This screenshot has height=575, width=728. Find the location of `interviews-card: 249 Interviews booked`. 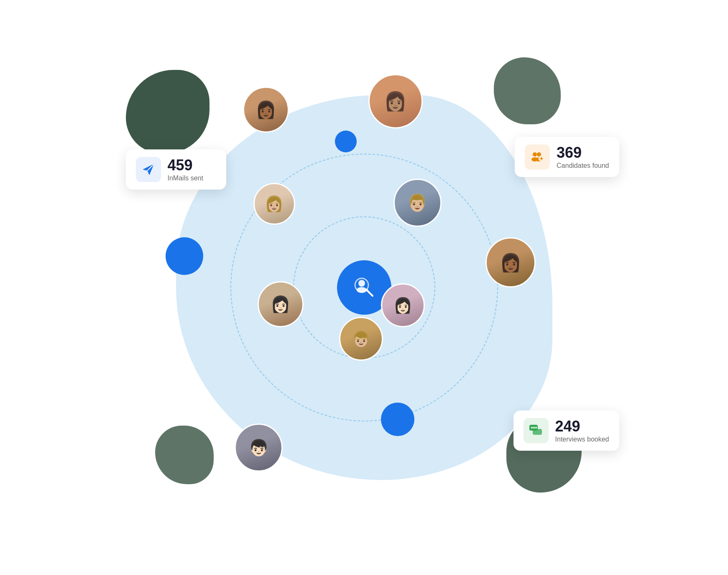

interviews-card: 249 Interviews booked is located at coordinates (566, 431).